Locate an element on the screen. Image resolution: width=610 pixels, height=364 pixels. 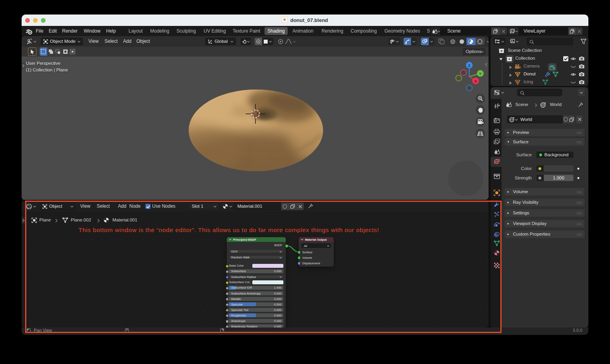
svg-text: X is located at coordinates (476, 81).